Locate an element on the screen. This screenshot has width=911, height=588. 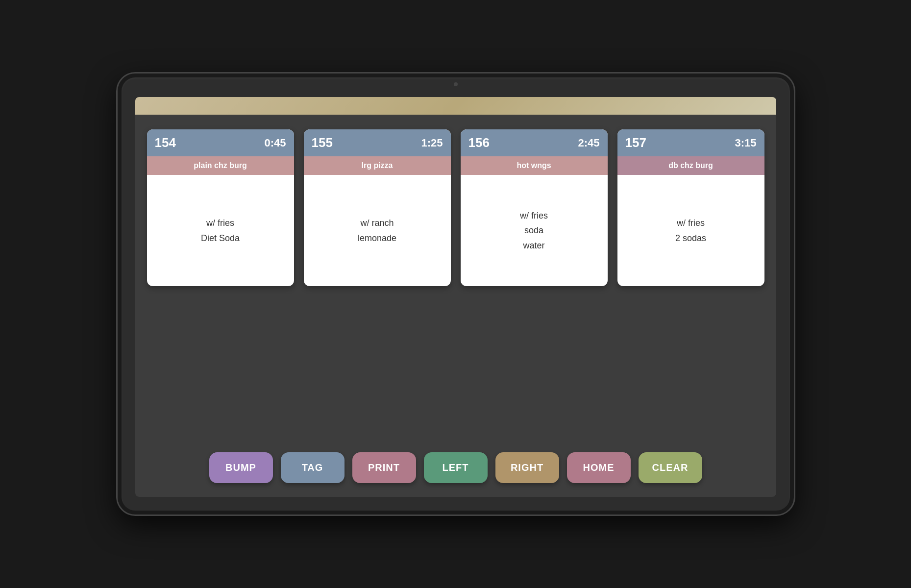
order-detail: 2 sodas is located at coordinates (691, 238).